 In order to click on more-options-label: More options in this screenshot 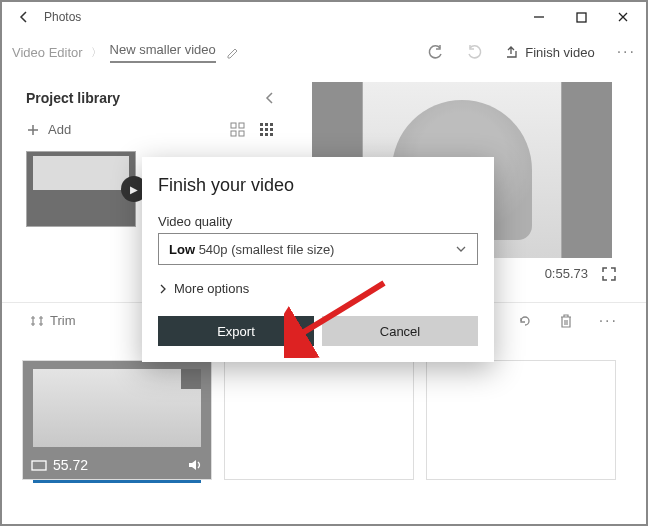, I will do `click(212, 288)`.